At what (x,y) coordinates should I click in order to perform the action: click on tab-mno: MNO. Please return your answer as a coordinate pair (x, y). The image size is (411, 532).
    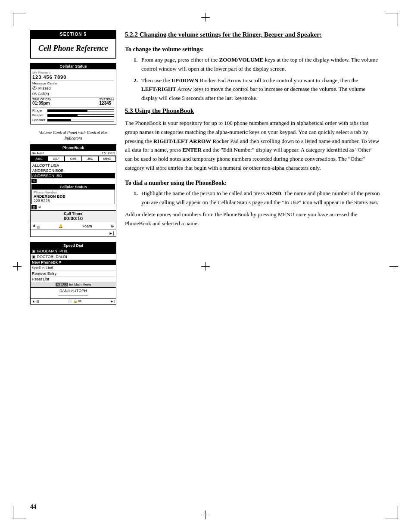
    Looking at the image, I should click on (107, 159).